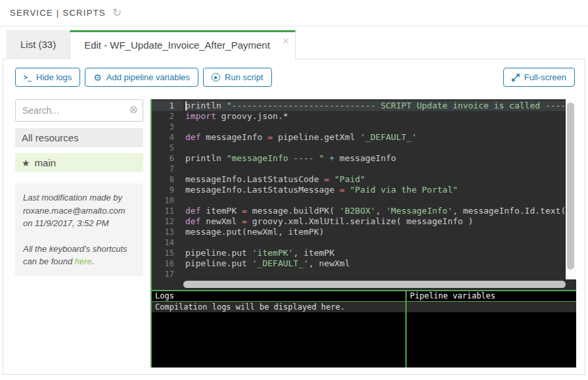  What do you see at coordinates (83, 262) in the screenshot?
I see `shortcuts-link: here` at bounding box center [83, 262].